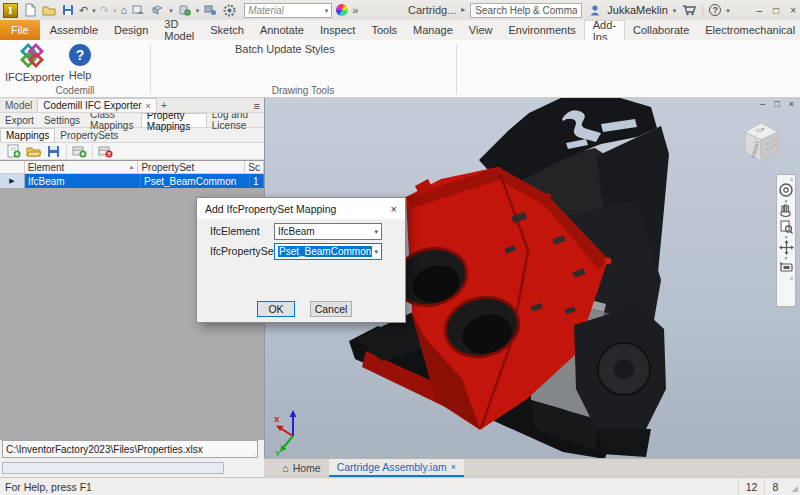 The width and height of the screenshot is (800, 495). Describe the element at coordinates (384, 30) in the screenshot. I see `tab-tools: Tools` at that location.